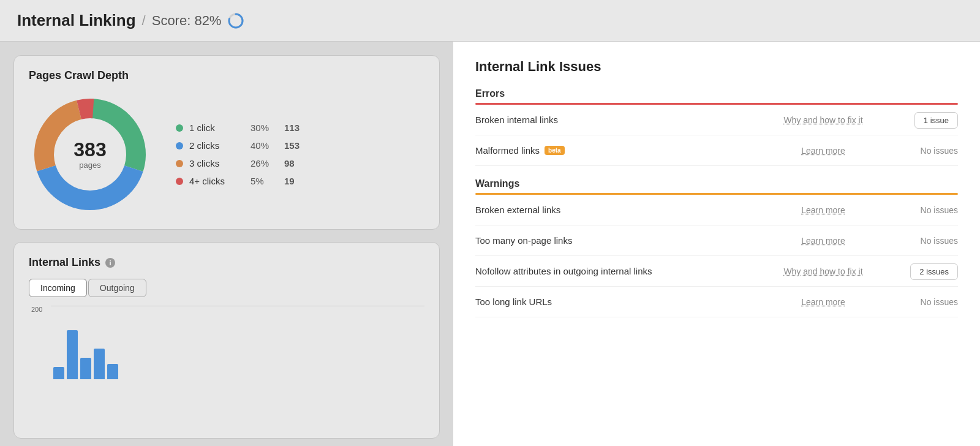 Image resolution: width=980 pixels, height=446 pixels. Describe the element at coordinates (619, 151) in the screenshot. I see `issue-name-malformed: Malformed links beta` at that location.